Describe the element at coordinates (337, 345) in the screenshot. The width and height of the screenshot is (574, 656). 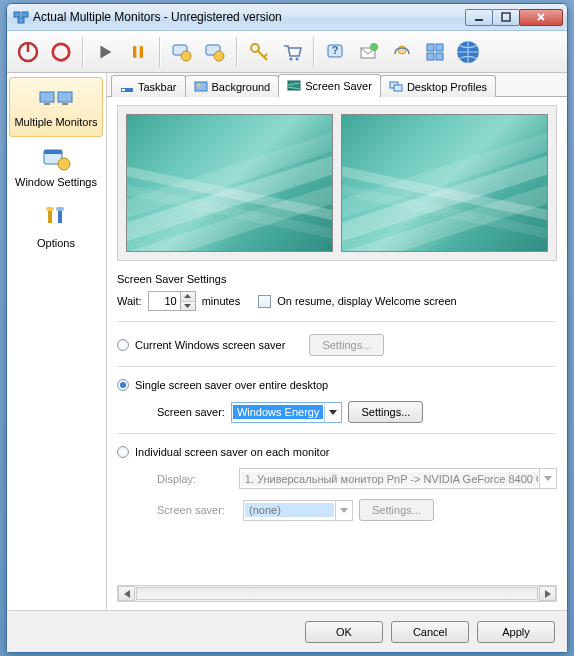
I see `radio-current-row: Current Windows screen saver Settings...` at that location.